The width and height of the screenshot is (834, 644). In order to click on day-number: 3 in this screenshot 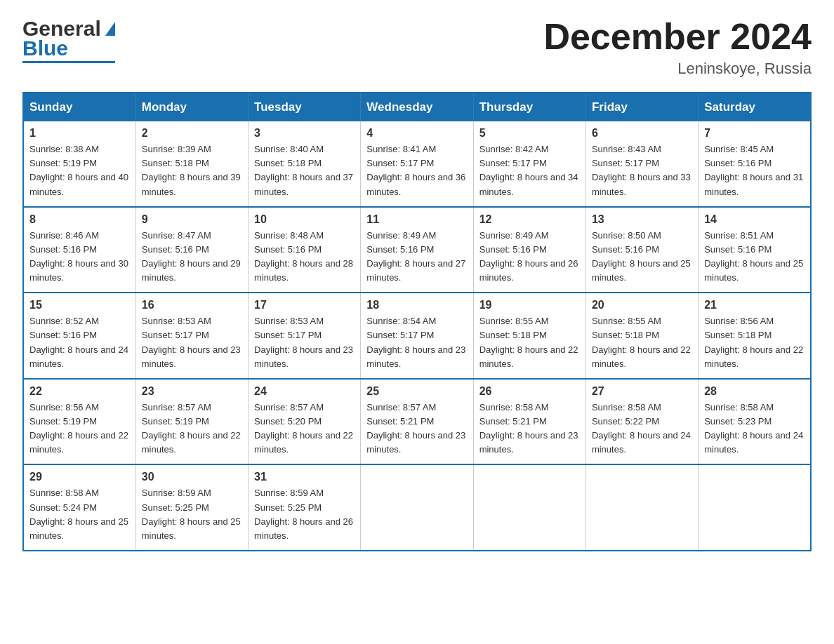, I will do `click(305, 133)`.